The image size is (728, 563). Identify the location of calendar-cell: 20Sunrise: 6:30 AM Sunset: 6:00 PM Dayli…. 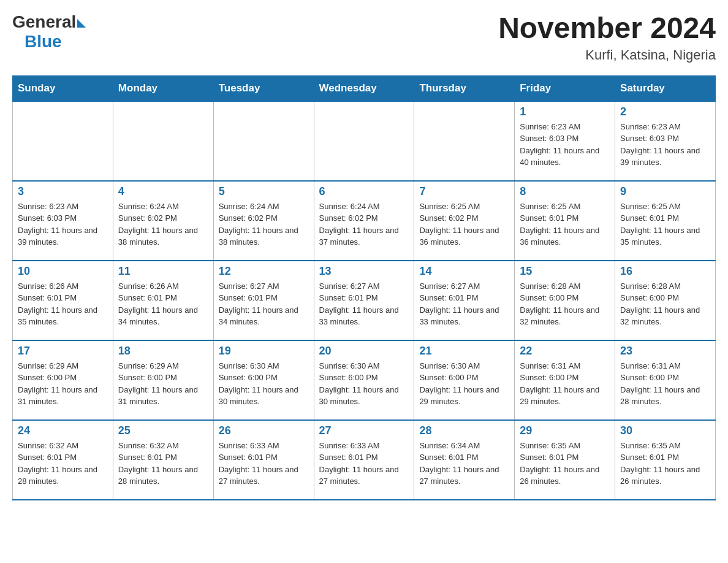
(364, 380).